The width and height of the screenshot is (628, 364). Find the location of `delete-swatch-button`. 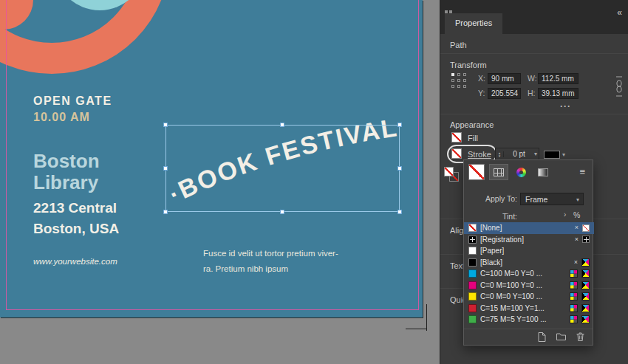

delete-swatch-button is located at coordinates (581, 337).